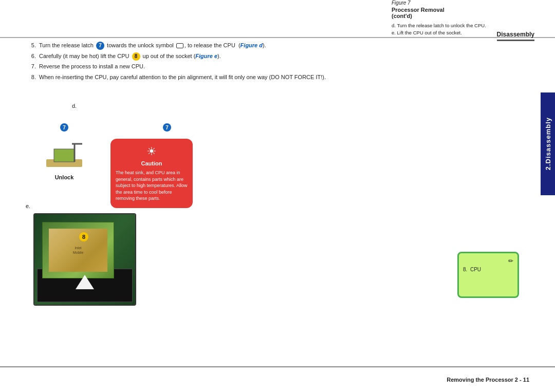  I want to click on steps-list: 5. Turn the release latch 7 towards the …, so click(206, 62).